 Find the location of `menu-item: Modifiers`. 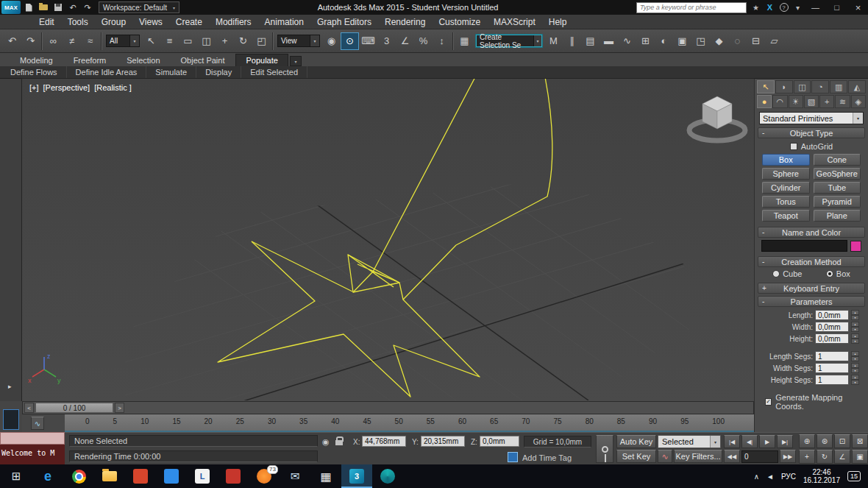

menu-item: Modifiers is located at coordinates (234, 22).